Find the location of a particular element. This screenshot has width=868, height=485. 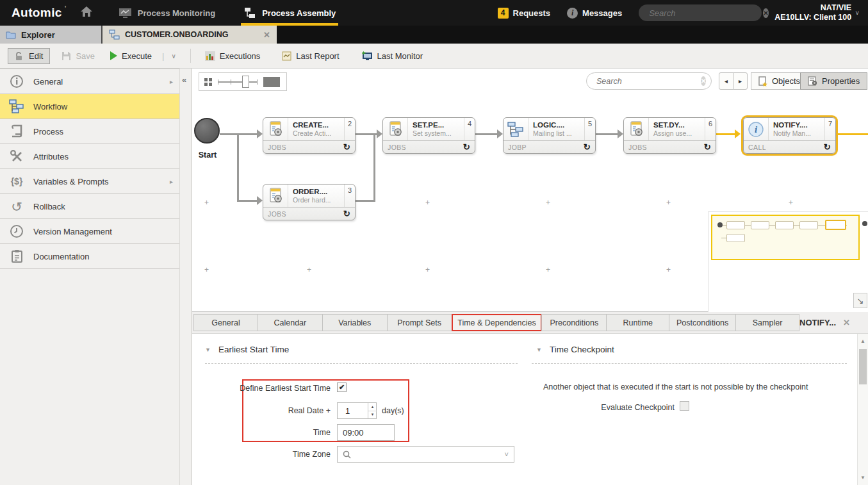

global-search: ✕ is located at coordinates (700, 13).